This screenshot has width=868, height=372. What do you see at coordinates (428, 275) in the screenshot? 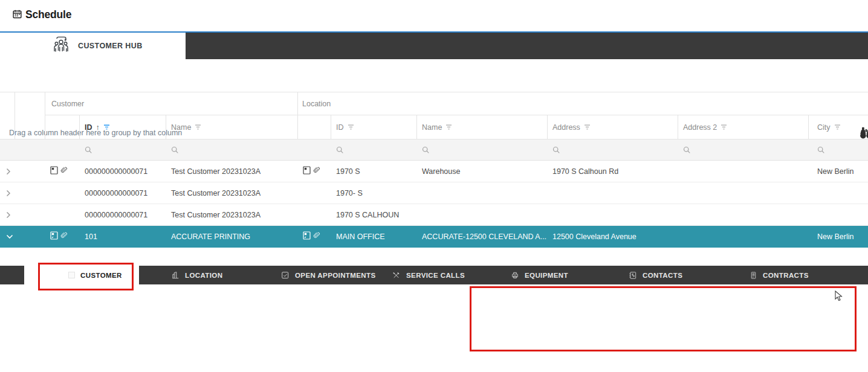
I see `tab-service-calls: SERVICE CALLS` at bounding box center [428, 275].